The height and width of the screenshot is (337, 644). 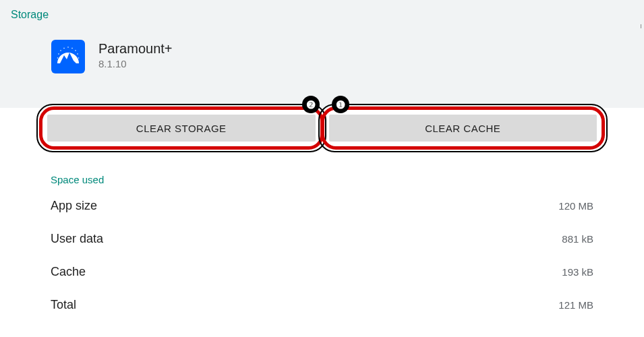 What do you see at coordinates (68, 57) in the screenshot?
I see `app-icon` at bounding box center [68, 57].